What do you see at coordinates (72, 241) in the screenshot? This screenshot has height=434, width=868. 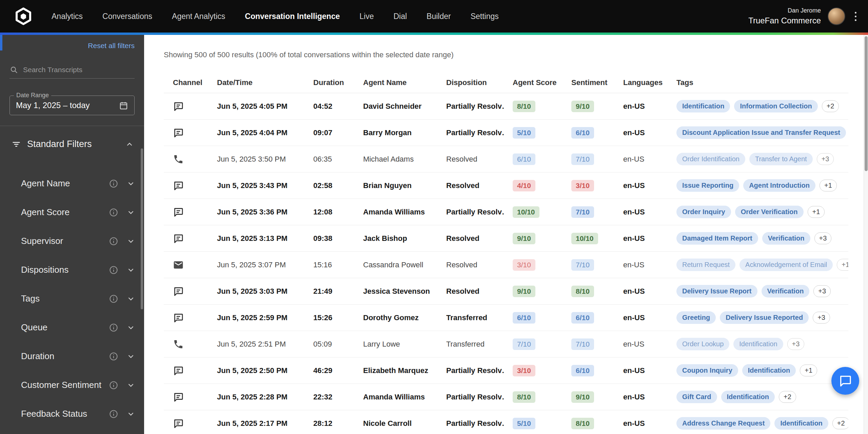 I see `filter-item-supervisor: Supervisor` at bounding box center [72, 241].